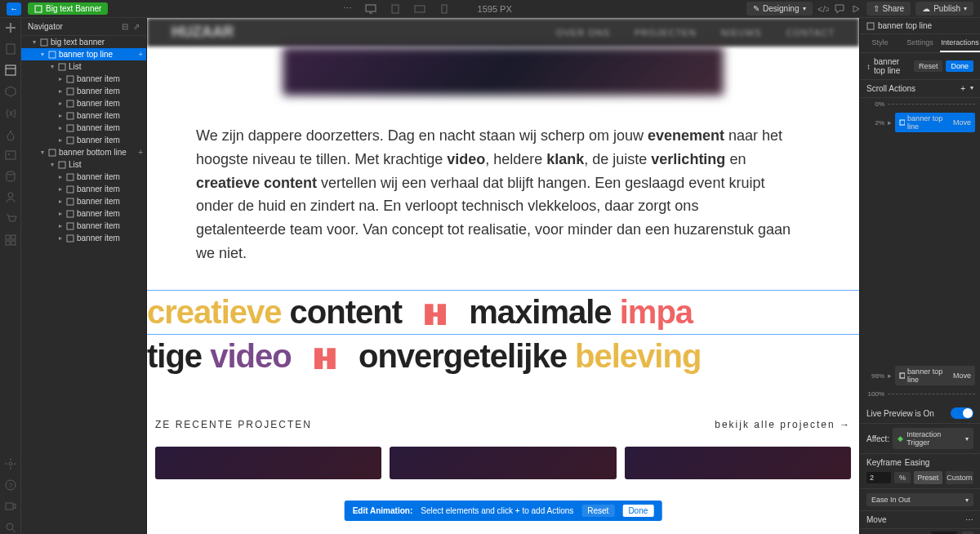 This screenshot has width=980, height=534. Describe the element at coordinates (395, 9) in the screenshot. I see `tablet-icon` at that location.